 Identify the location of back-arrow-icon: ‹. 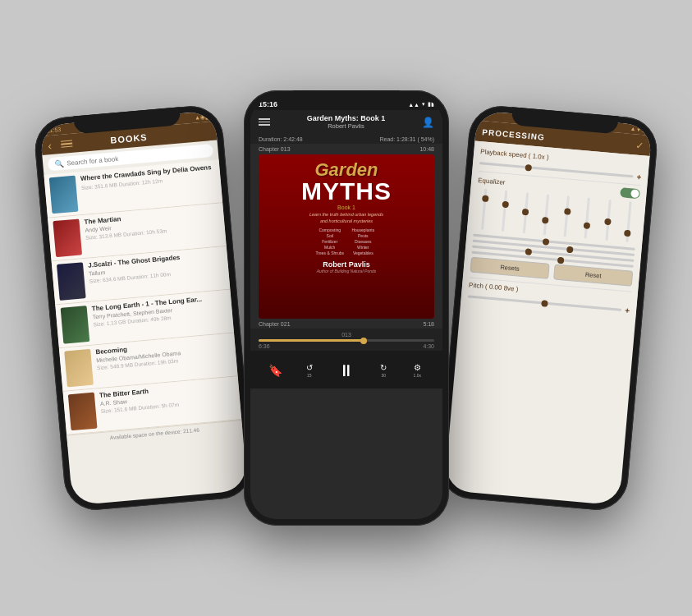
(50, 145).